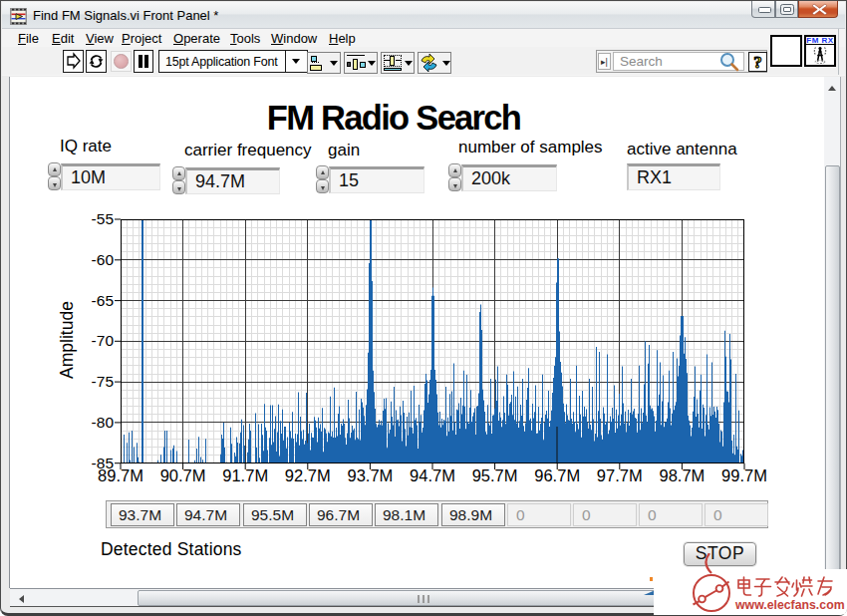 The width and height of the screenshot is (847, 616). What do you see at coordinates (104, 423) in the screenshot?
I see `svg-text: -80` at bounding box center [104, 423].